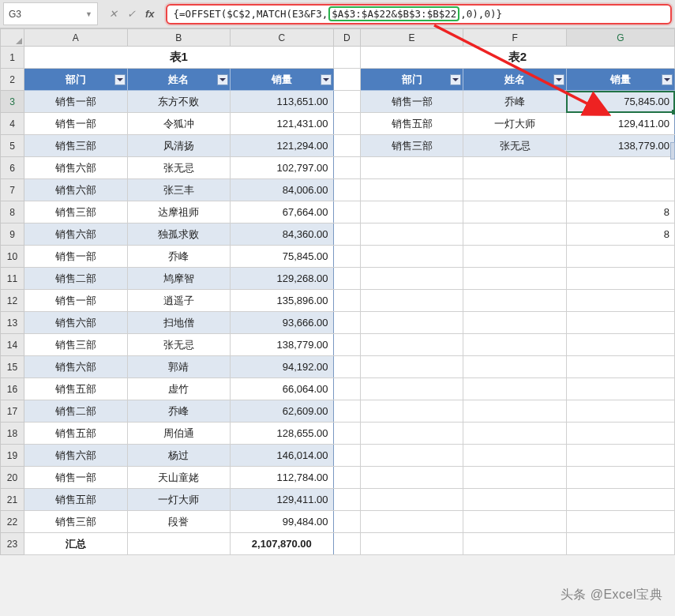 The height and width of the screenshot is (616, 675). Describe the element at coordinates (283, 38) in the screenshot. I see `col-header-c: C` at that location.